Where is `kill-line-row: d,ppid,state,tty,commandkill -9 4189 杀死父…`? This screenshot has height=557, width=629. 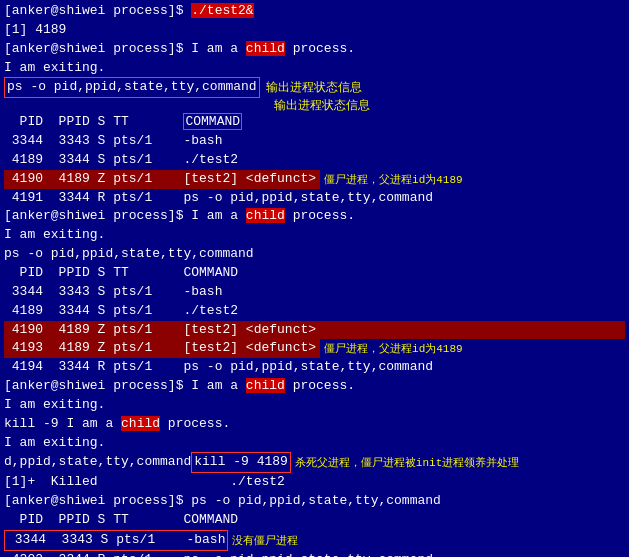
kill-line-row: d,ppid,state,tty,commandkill -9 4189 杀死父… is located at coordinates (314, 462).